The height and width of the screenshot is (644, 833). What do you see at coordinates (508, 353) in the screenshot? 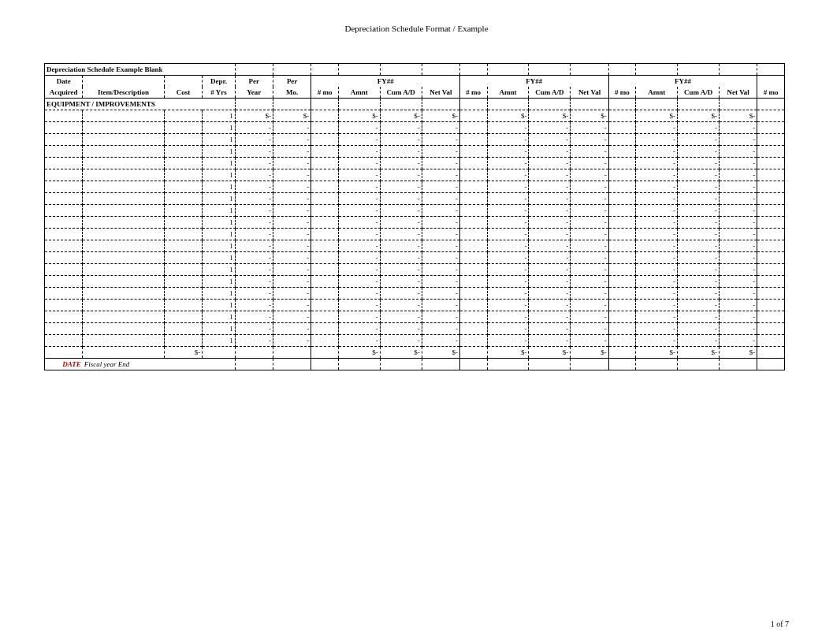
I see `total-amnt-2: $-` at bounding box center [508, 353].